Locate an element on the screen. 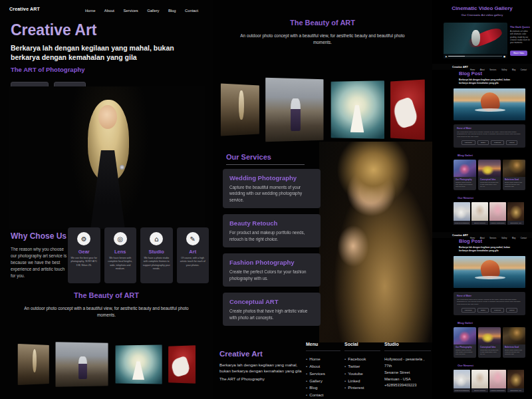 The height and width of the screenshot is (399, 532). nav-links: Home About Services Gallery Blog Contact is located at coordinates (138, 9).